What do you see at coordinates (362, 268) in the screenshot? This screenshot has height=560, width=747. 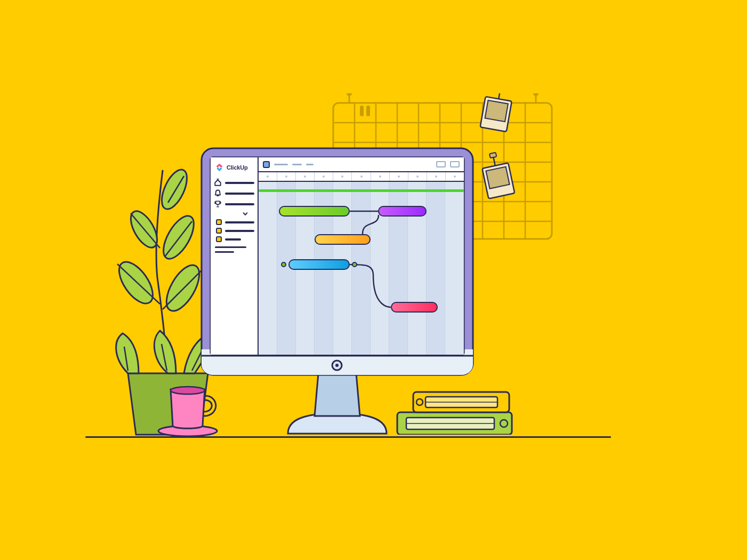 I see `gantt-chart` at bounding box center [362, 268].